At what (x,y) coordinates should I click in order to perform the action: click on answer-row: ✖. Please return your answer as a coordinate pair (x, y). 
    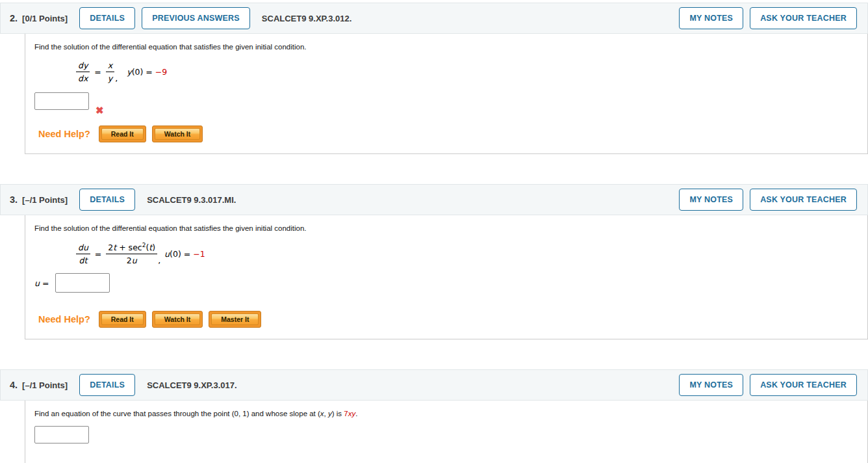
    Looking at the image, I should click on (446, 101).